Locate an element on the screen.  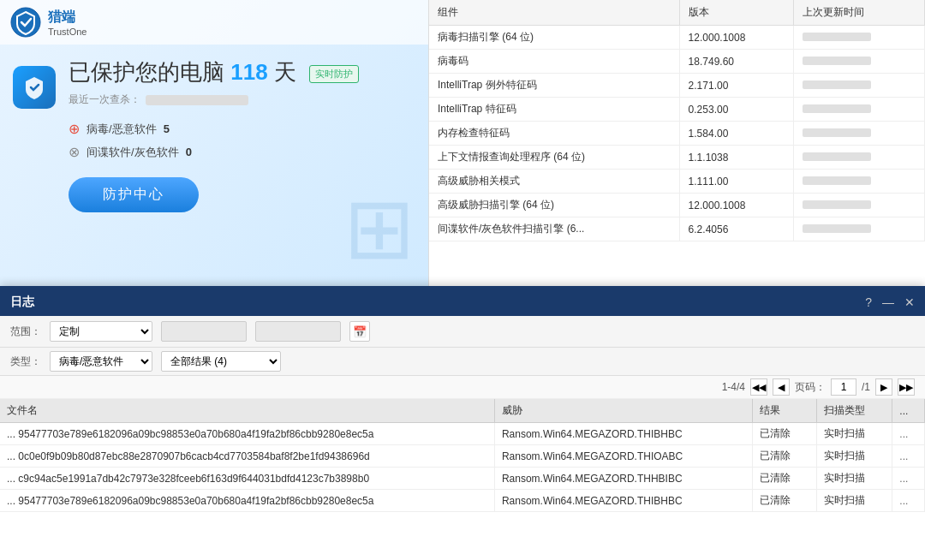
component-version: 18.749.60 is located at coordinates (737, 62).